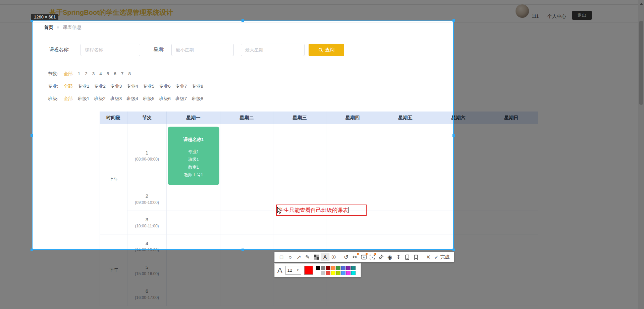 This screenshot has height=309, width=644. What do you see at coordinates (372, 257) in the screenshot?
I see `ocr-icon: x` at bounding box center [372, 257].